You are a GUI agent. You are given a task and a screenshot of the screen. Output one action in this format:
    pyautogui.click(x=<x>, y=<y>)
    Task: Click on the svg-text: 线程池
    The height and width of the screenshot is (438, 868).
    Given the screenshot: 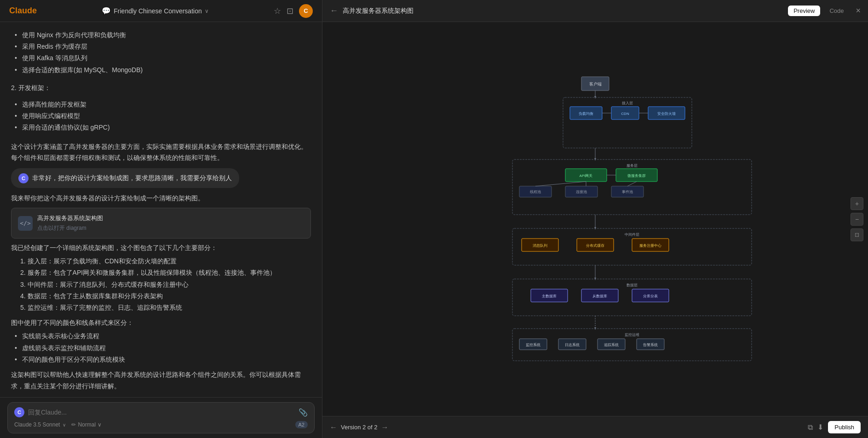 What is the action you would take?
    pyautogui.click(x=535, y=192)
    